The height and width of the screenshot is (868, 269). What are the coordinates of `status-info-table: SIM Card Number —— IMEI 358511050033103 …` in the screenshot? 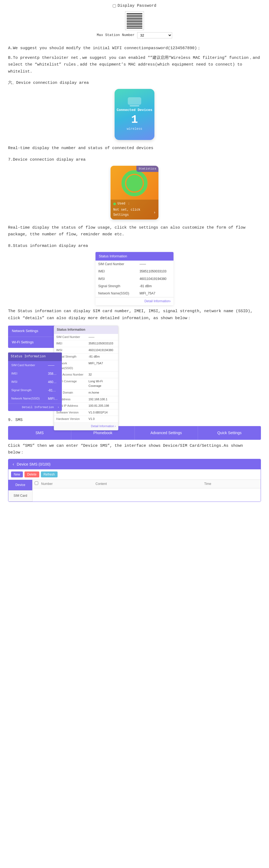 It's located at (134, 279).